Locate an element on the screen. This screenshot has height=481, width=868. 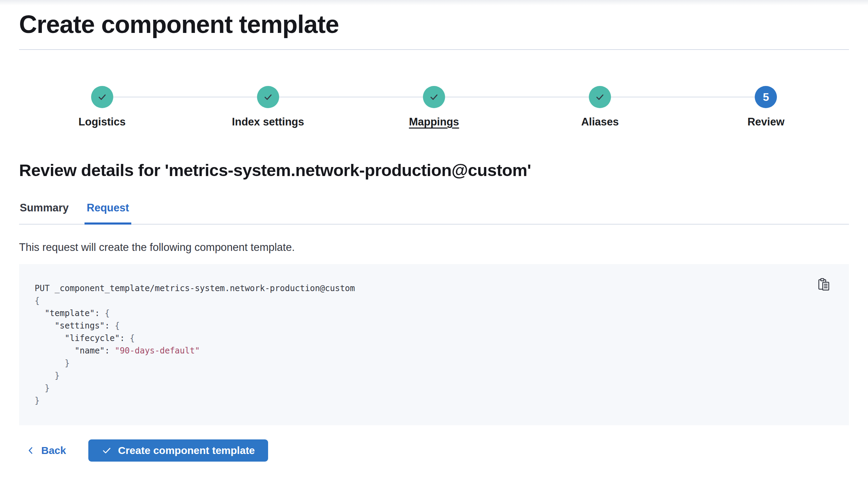
chevron-left-icon is located at coordinates (31, 451).